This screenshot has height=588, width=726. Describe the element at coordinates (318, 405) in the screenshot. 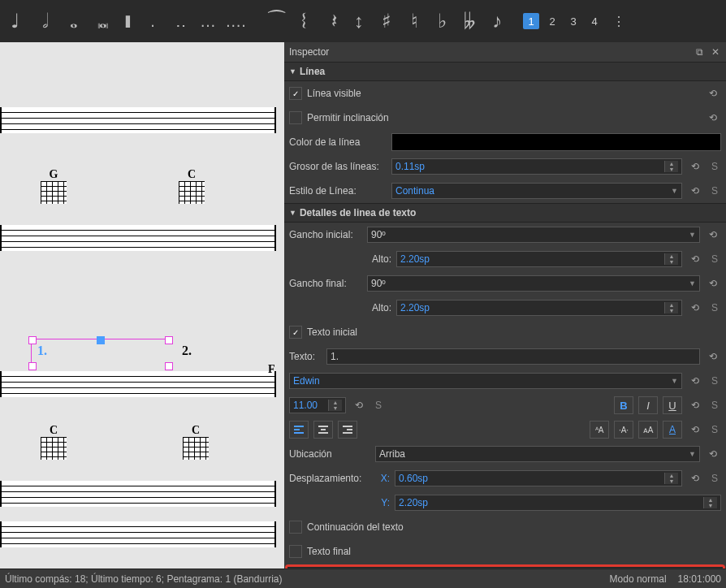

I see `font-size-input: 11.00 ▲▼` at that location.